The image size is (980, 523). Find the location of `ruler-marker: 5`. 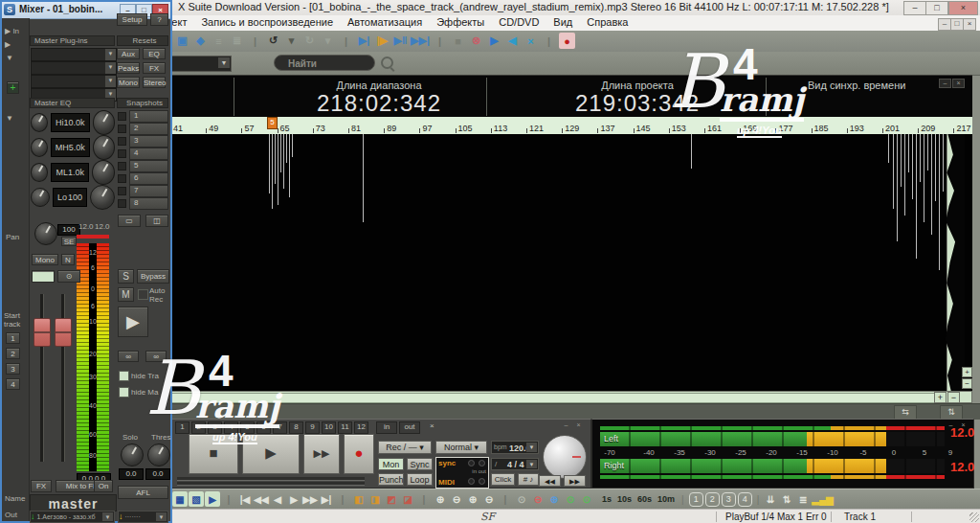

ruler-marker: 5 is located at coordinates (272, 123).